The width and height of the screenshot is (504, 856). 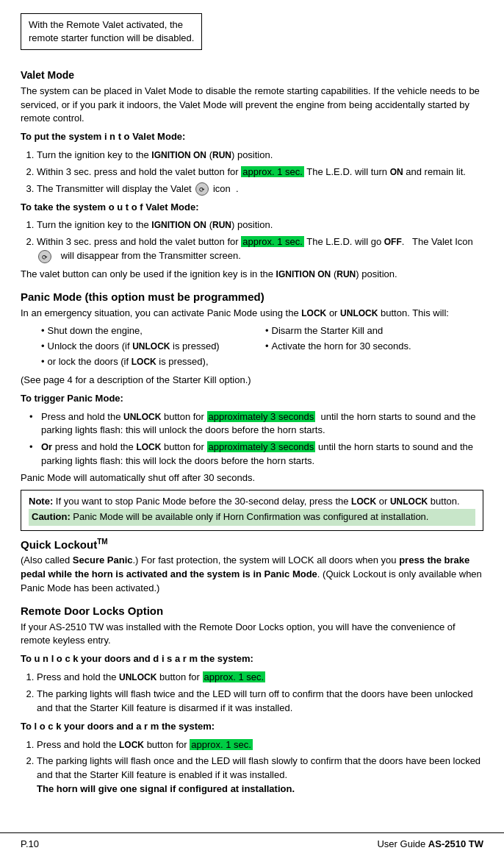 I want to click on lock-steps: Press and hold the LOCK button for appro…, so click(x=260, y=768).